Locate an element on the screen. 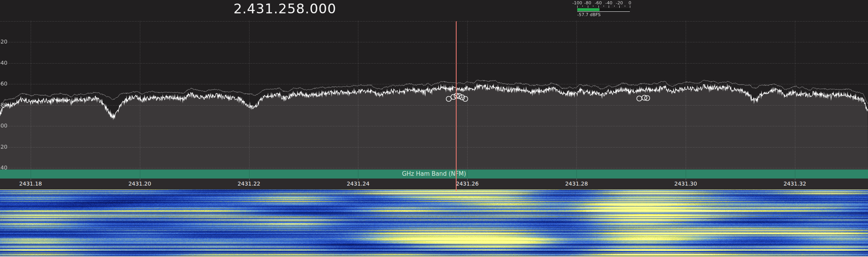  frequency-axis-label: 2431.18 is located at coordinates (31, 184).